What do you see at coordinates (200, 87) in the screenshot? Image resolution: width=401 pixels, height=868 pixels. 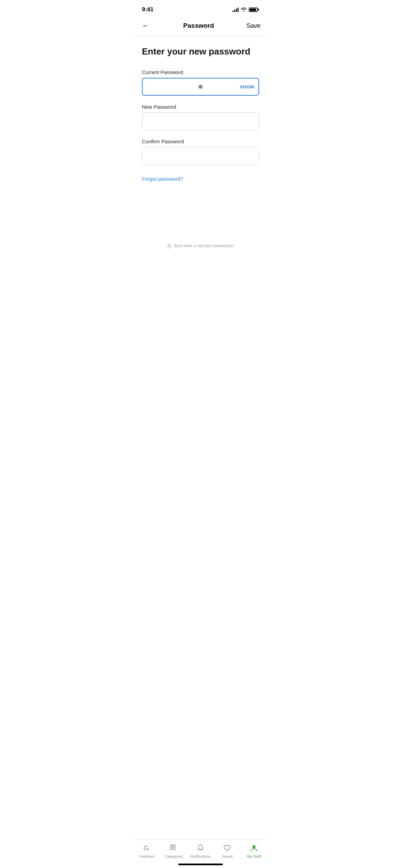 I see `password-dot` at bounding box center [200, 87].